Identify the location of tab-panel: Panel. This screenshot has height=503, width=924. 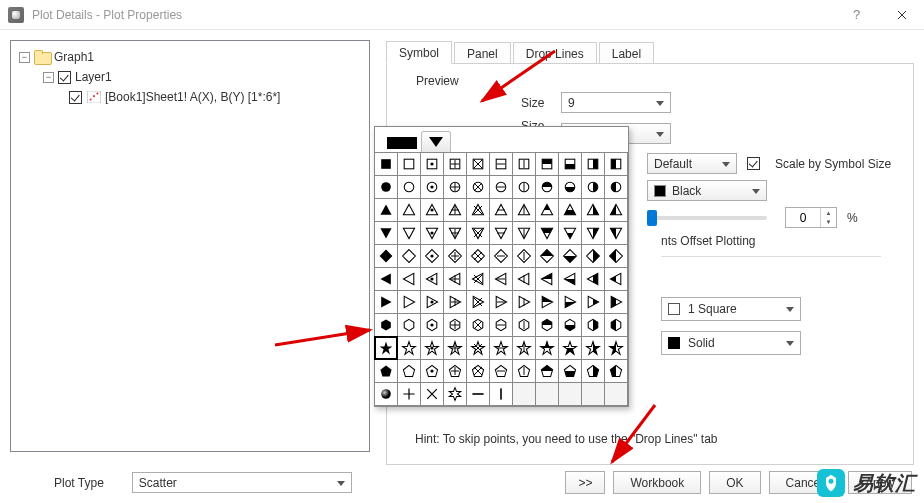
(482, 53).